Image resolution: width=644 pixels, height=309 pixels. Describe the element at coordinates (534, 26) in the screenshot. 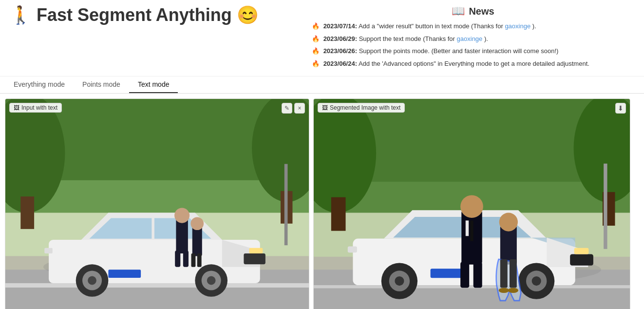

I see `news-link-suffix-1: ).` at that location.